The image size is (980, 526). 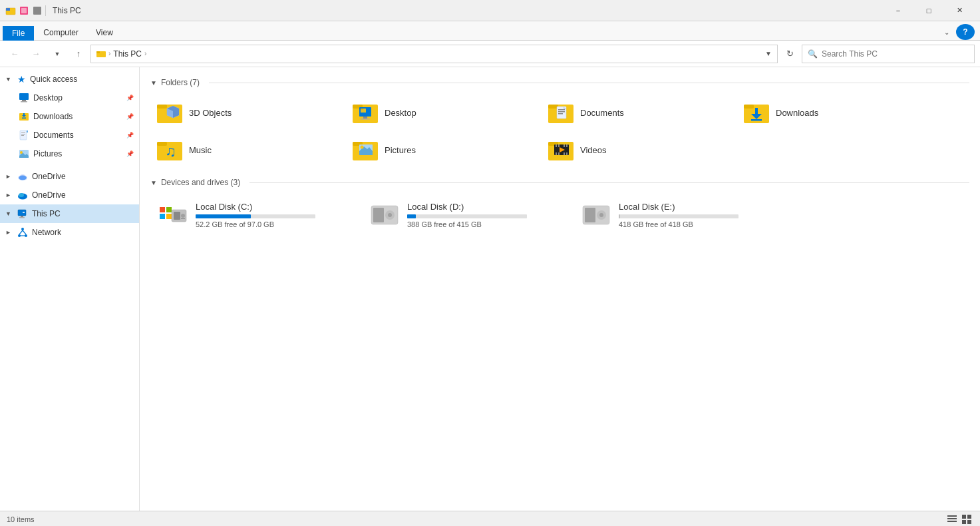 What do you see at coordinates (9, 214) in the screenshot?
I see `this-pc-chevron: ▼` at bounding box center [9, 214].